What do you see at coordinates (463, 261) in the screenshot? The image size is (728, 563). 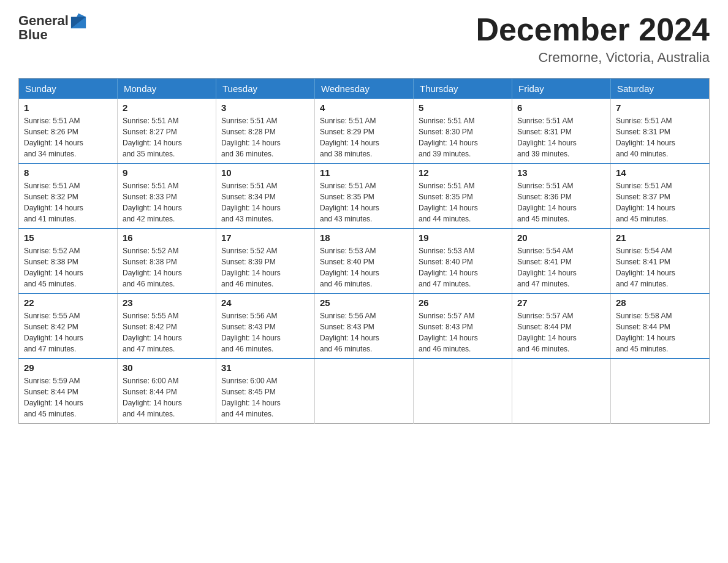 I see `table-row: 19 Sunrise: 5:53 AM Sunset: 8:40 PM Dayl…` at bounding box center [463, 261].